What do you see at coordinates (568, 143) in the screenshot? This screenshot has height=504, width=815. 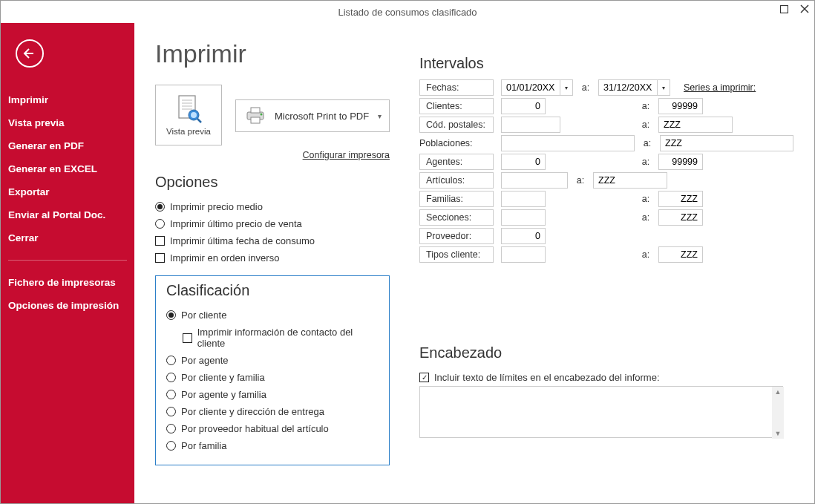 I see `poblaciones-from-input` at bounding box center [568, 143].